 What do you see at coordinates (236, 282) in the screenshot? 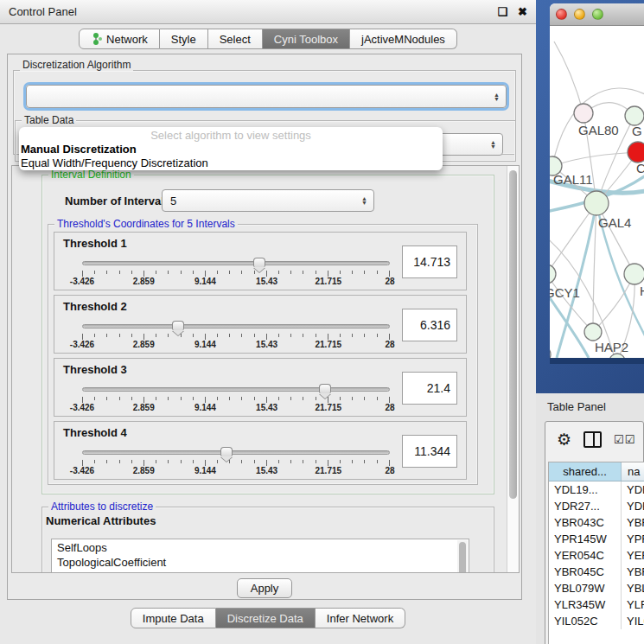
I see `slider-axis-labels: -3.4262.8599.14415.4321.71528` at bounding box center [236, 282].